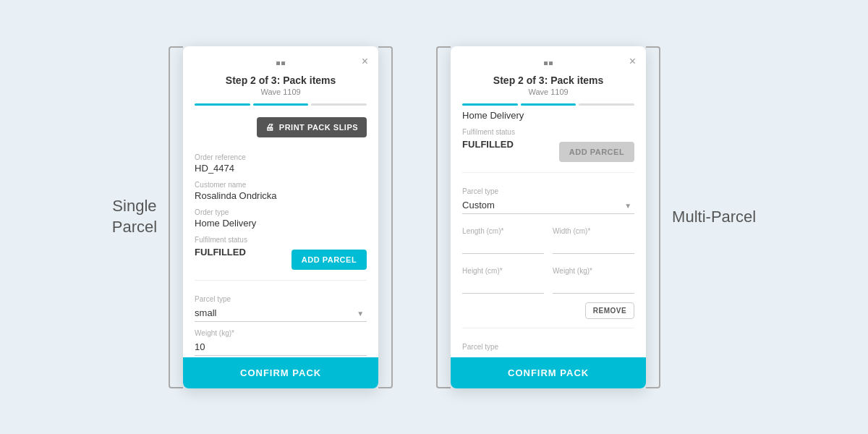 This screenshot has height=434, width=868. Describe the element at coordinates (281, 313) in the screenshot. I see `parcel-type-select-wrapper: small medium large custom ▼` at that location.